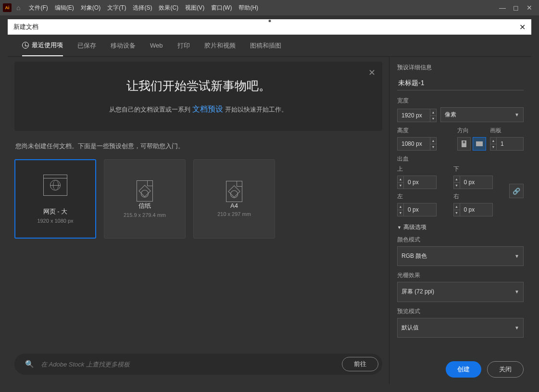 Image resolution: width=539 pixels, height=392 pixels. What do you see at coordinates (269, 46) in the screenshot?
I see `category-tabs: 最近使用项 已保存 移动设备 Web 打印 胶片和视频 图稿和插图` at bounding box center [269, 46].